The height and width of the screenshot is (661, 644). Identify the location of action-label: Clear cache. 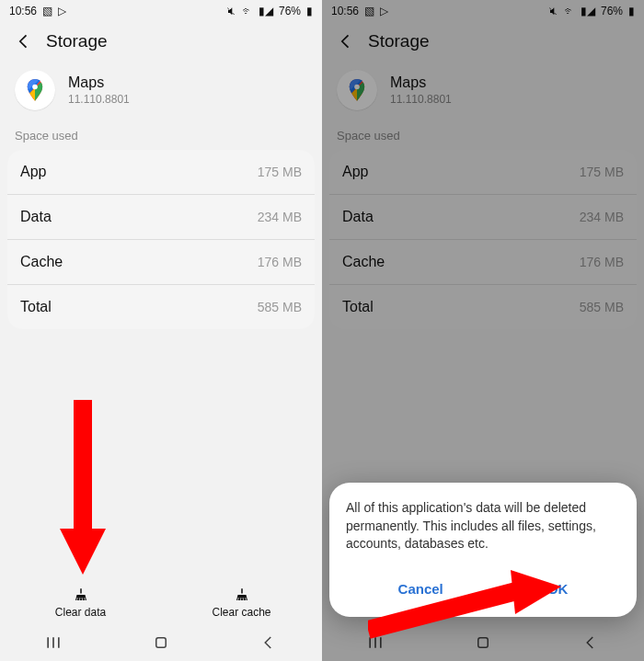
(241, 612).